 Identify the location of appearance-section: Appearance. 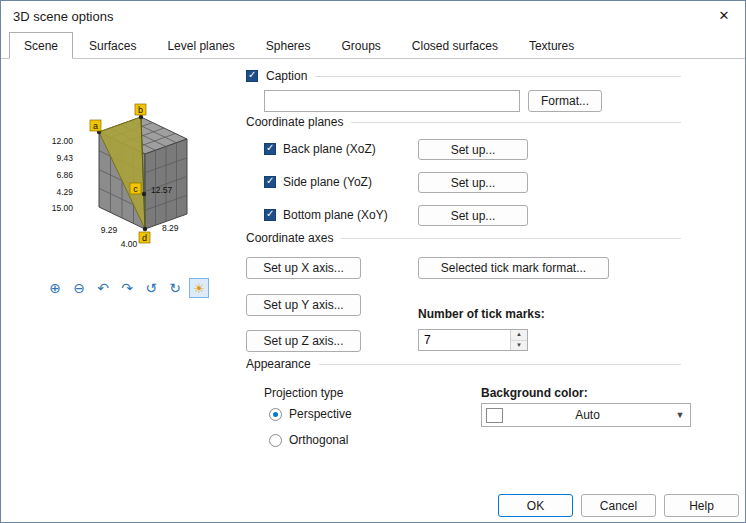
(464, 364).